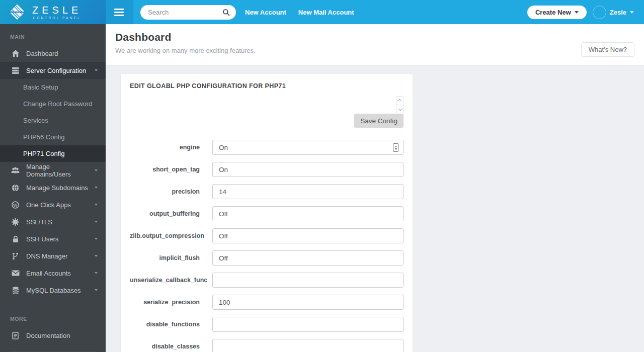 This screenshot has height=352, width=644. What do you see at coordinates (15, 188) in the screenshot?
I see `globe-icon` at bounding box center [15, 188].